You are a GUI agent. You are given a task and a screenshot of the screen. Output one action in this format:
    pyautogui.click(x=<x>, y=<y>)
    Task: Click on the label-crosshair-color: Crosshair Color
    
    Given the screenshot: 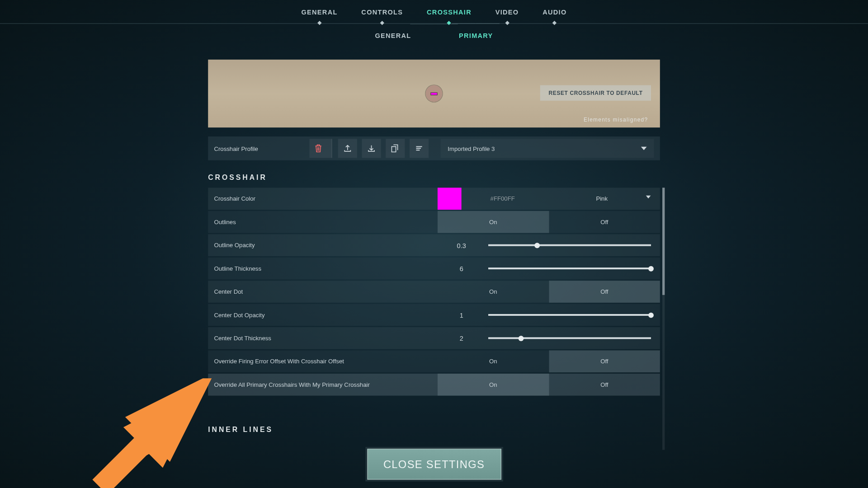 What is the action you would take?
    pyautogui.click(x=326, y=199)
    